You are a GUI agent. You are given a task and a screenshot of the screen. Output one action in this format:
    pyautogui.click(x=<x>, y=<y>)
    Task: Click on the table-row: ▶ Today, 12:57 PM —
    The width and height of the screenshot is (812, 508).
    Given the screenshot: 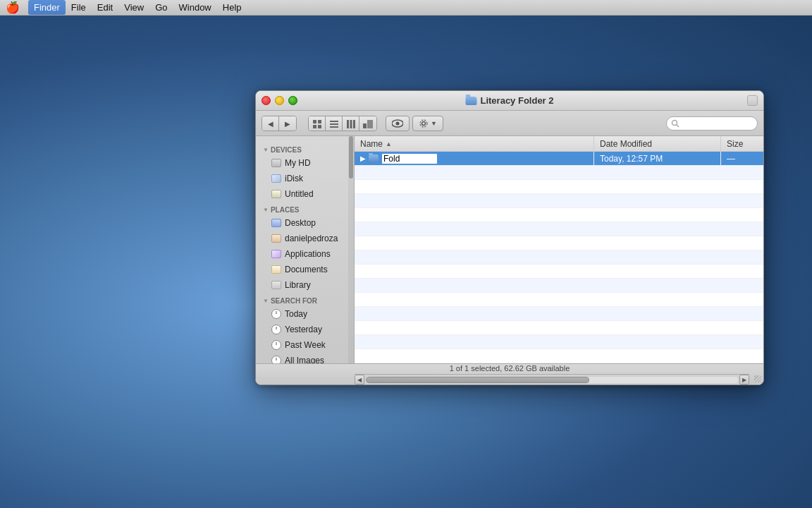 What is the action you would take?
    pyautogui.click(x=559, y=159)
    